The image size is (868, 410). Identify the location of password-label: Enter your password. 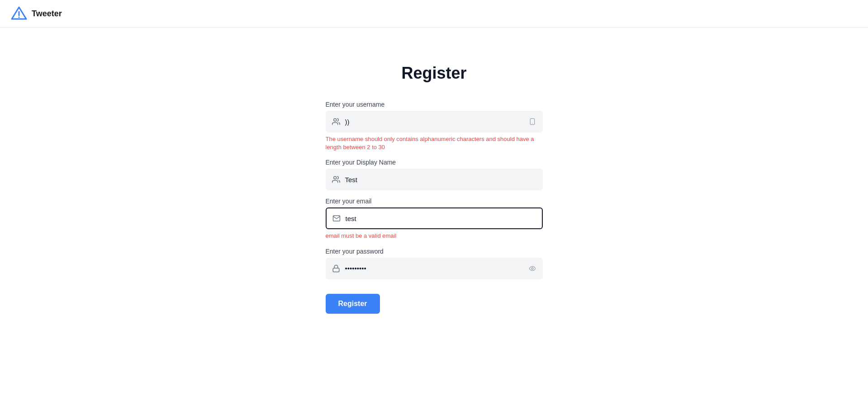
(434, 251).